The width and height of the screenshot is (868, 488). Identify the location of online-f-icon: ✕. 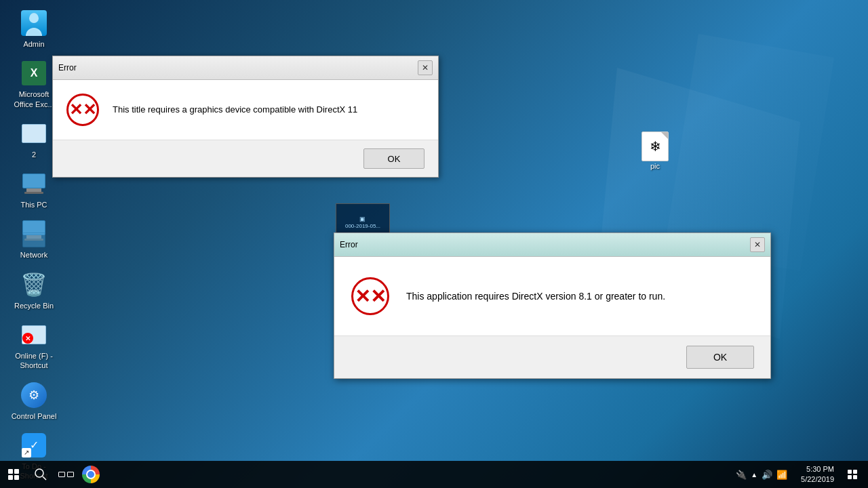
(34, 335).